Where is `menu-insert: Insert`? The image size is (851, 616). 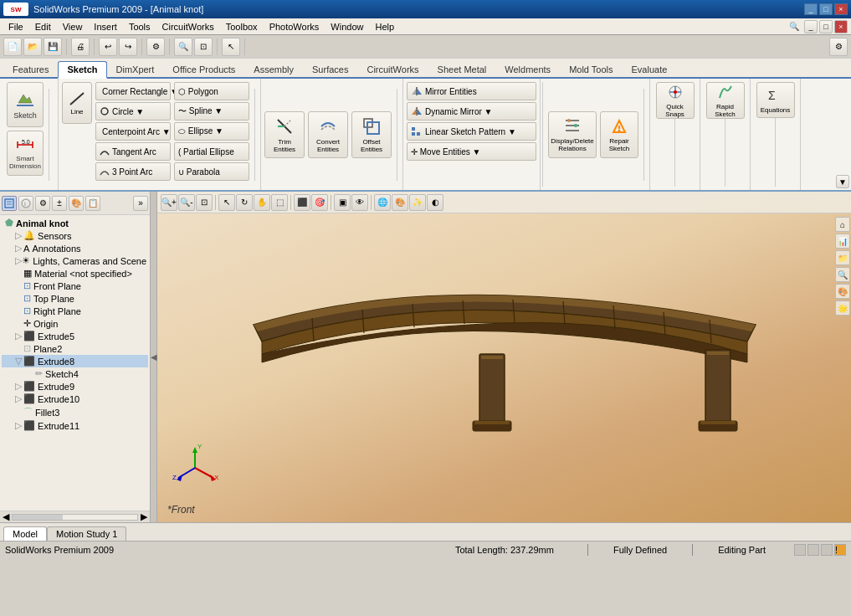 menu-insert: Insert is located at coordinates (105, 27).